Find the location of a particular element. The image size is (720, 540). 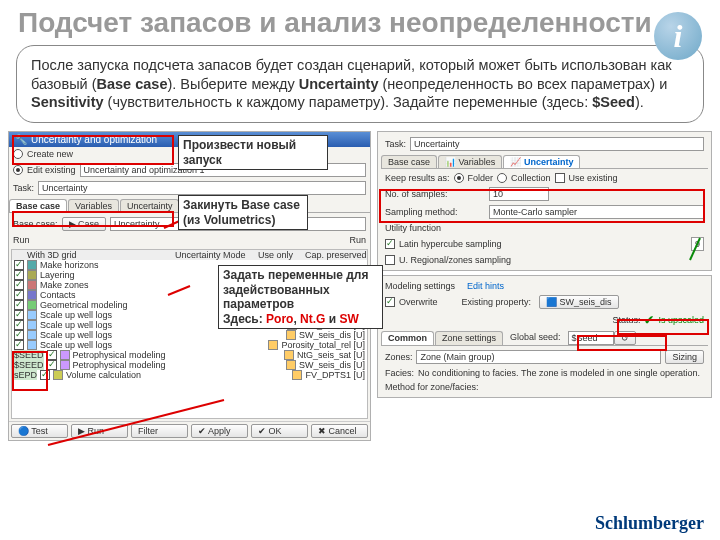

radio-folder is located at coordinates (459, 178).